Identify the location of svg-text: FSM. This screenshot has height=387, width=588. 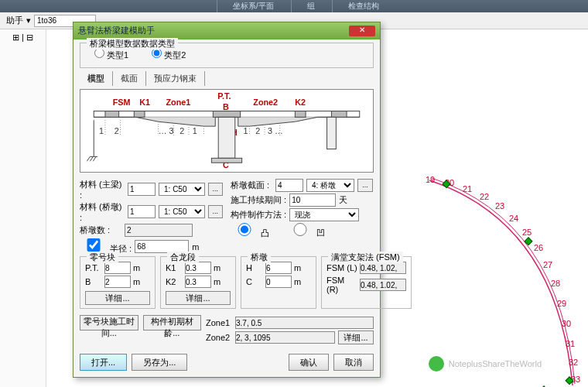
(122, 102).